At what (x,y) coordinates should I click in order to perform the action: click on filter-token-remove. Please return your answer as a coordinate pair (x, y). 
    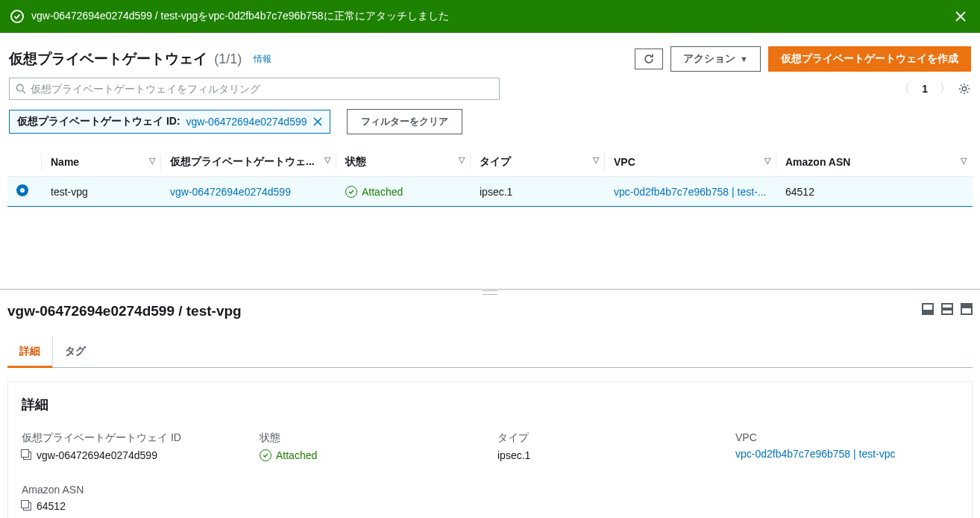
    Looking at the image, I should click on (318, 122).